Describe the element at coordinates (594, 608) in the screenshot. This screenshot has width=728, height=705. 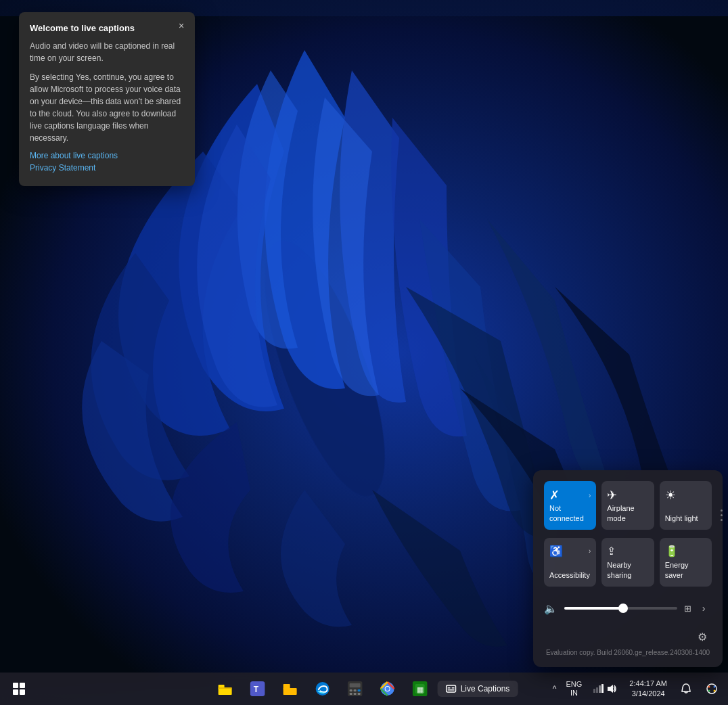
I see `volume-fill` at that location.